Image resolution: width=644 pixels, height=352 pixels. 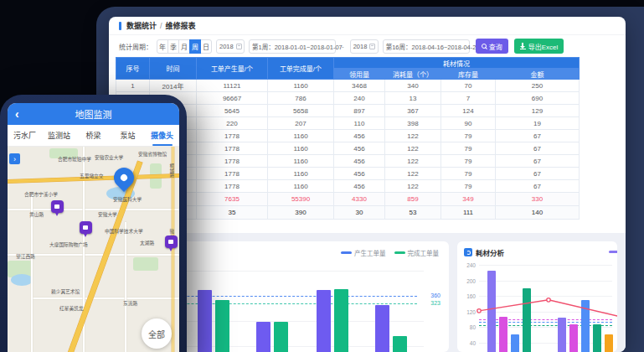 I want to click on export-excel-button: 导出Excel, so click(x=539, y=46).